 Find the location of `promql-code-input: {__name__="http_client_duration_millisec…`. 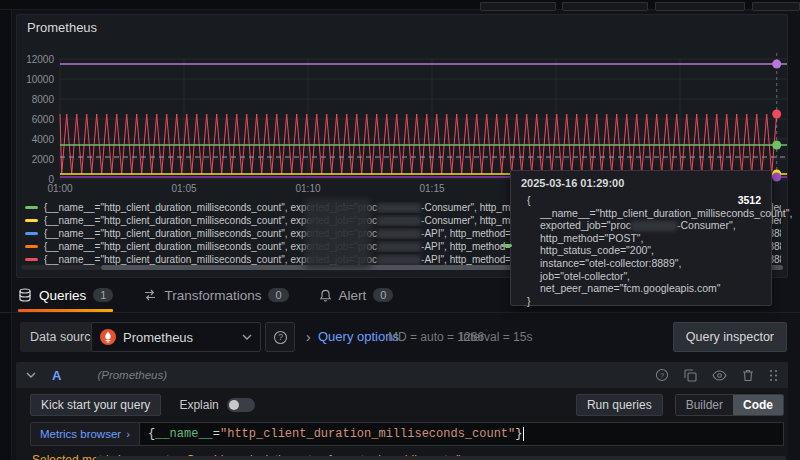

promql-code-input: {__name__="http_client_duration_millisec… is located at coordinates (462, 434).